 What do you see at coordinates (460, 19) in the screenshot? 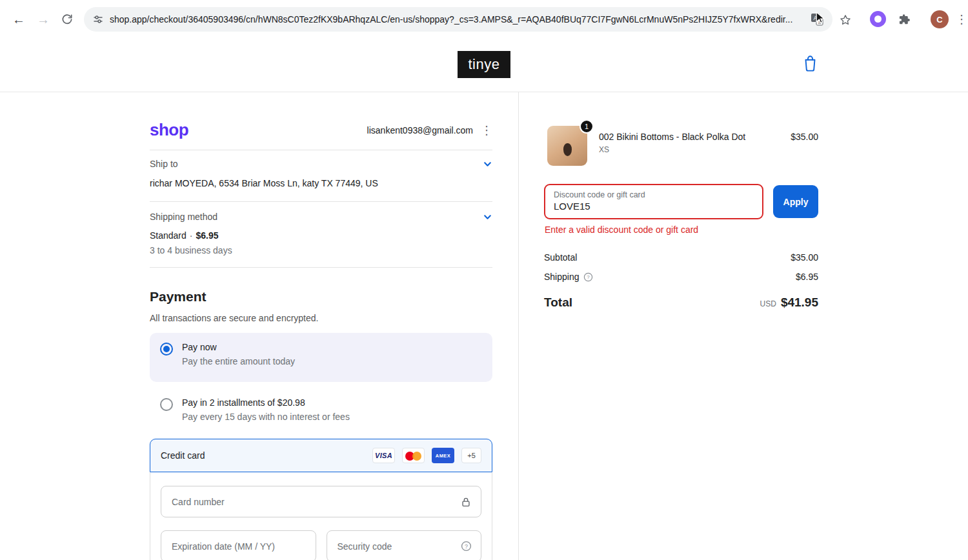
I see `url-text: shop.app/checkout/36405903496/cn/hWN8sC0…` at bounding box center [460, 19].